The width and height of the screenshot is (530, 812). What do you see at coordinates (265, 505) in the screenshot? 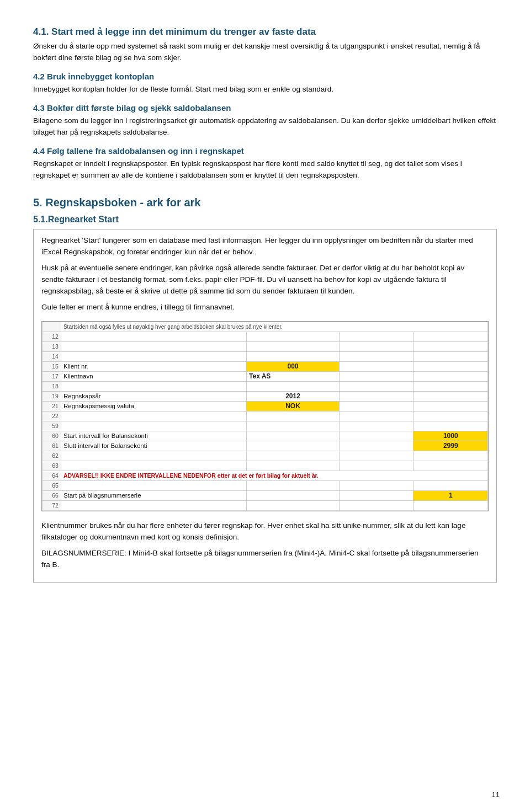
I see `table-row: 72` at bounding box center [265, 505].